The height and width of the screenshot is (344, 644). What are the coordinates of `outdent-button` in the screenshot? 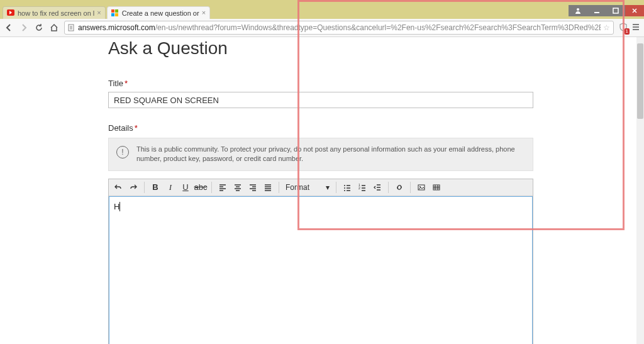 It's located at (377, 187).